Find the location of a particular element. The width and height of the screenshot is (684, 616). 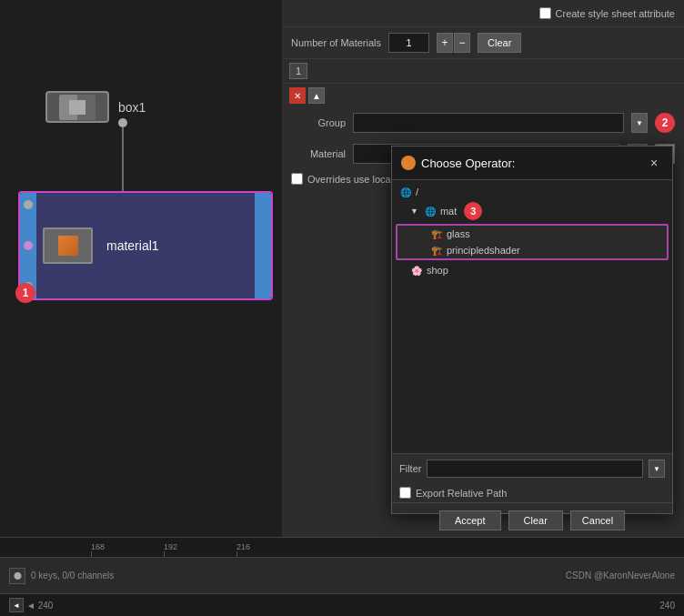

timeline-ruler: 168 192 216 is located at coordinates (342, 548).